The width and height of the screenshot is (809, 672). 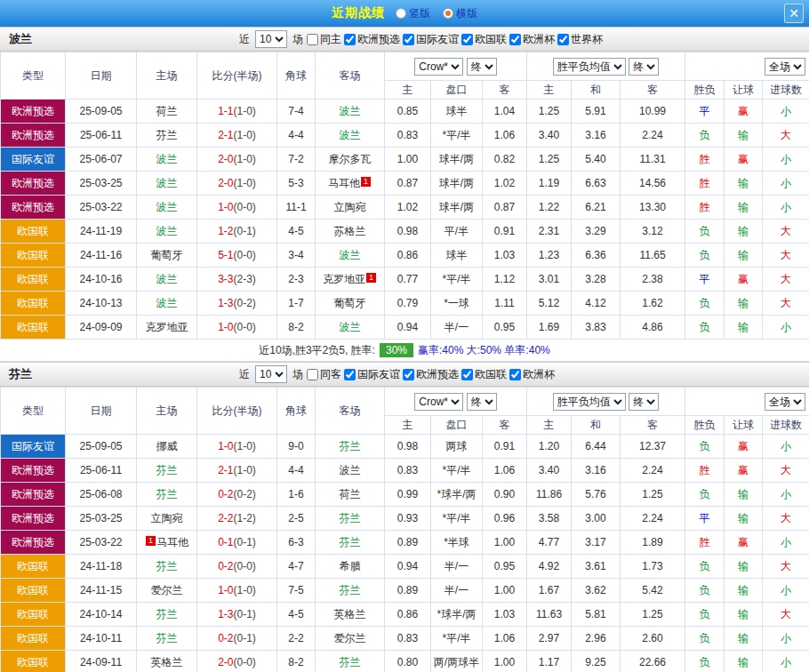 I want to click on match-row: 欧国联24-10-14芬兰1-3(0-1)4-5英格兰0.86*球半/两1.03…, so click(x=405, y=615).